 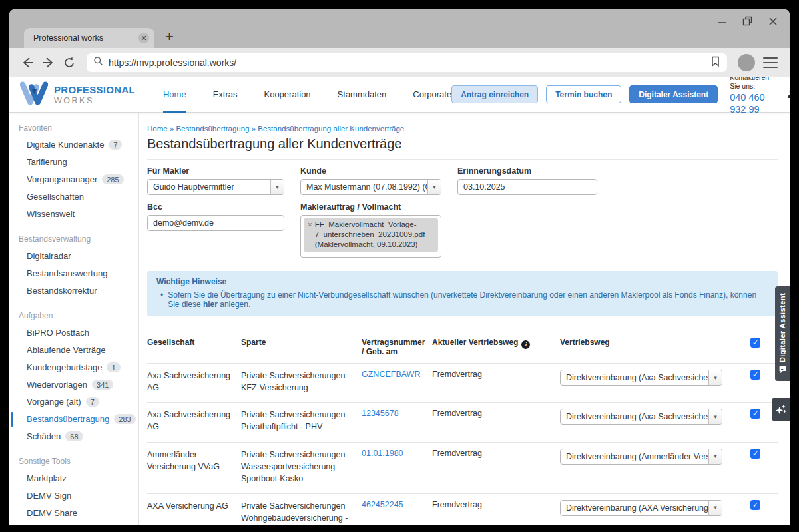 What do you see at coordinates (74, 256) in the screenshot?
I see `sidebar-item-digitalradar: Digitalradar` at bounding box center [74, 256].